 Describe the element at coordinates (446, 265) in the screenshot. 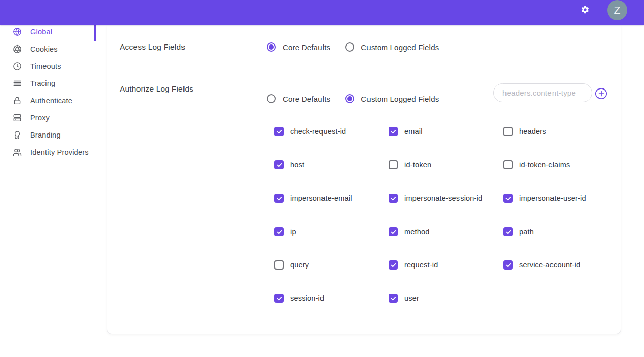

I see `checkbox-request-id: request-id` at that location.